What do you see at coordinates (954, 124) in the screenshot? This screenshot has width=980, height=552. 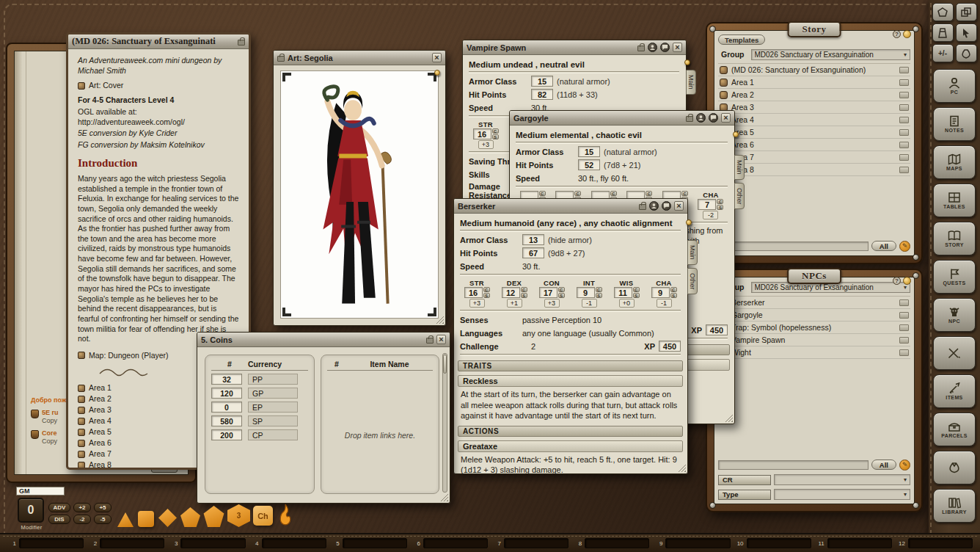 I see `sidebar-item-notes: NOTES` at bounding box center [954, 124].